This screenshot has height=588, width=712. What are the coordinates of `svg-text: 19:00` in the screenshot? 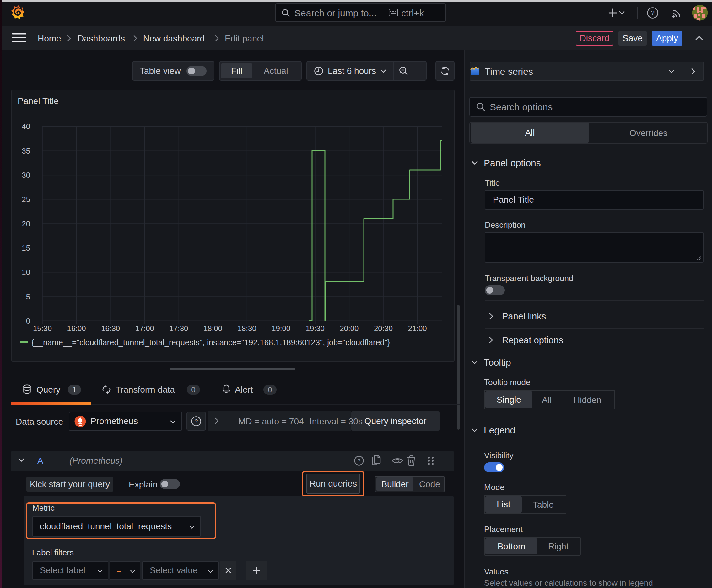 It's located at (281, 329).